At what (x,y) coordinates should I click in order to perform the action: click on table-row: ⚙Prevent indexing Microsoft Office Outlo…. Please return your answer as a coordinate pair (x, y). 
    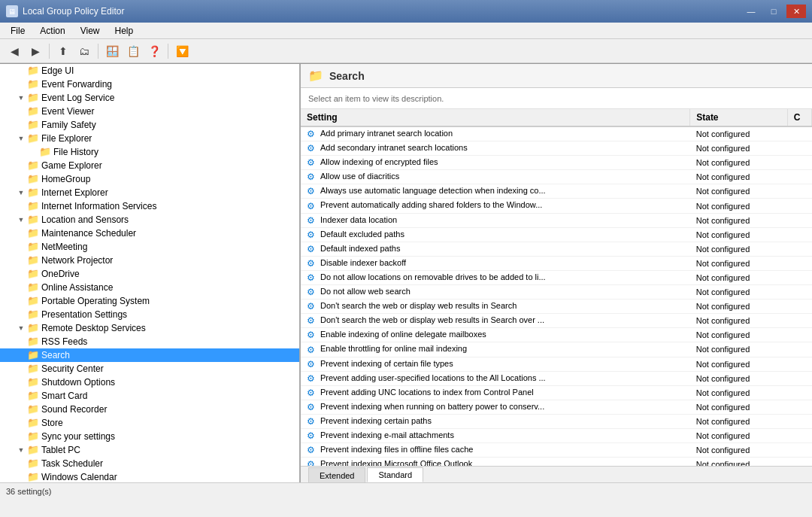
    Looking at the image, I should click on (556, 462).